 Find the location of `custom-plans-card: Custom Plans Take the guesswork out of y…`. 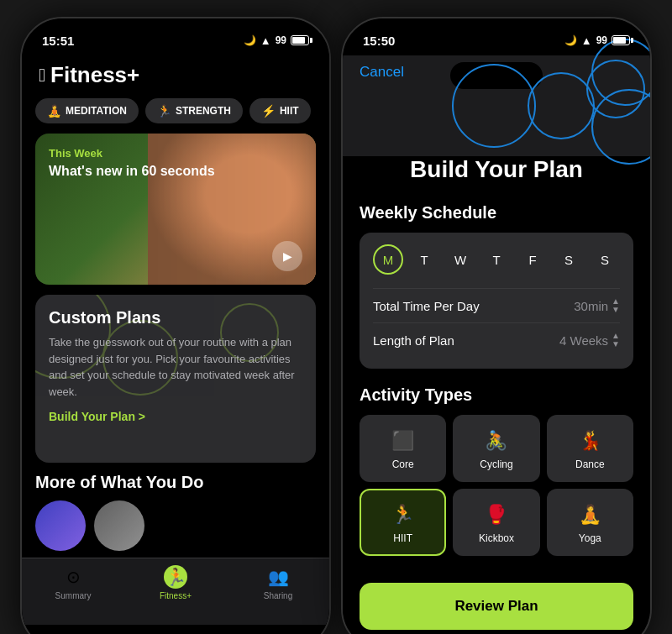

custom-plans-card: Custom Plans Take the guesswork out of y… is located at coordinates (176, 379).